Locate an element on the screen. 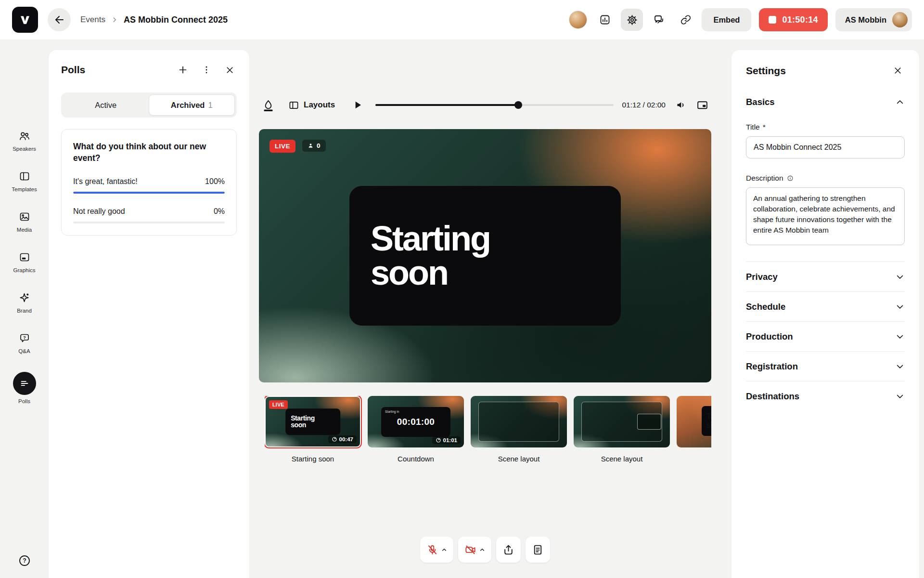 This screenshot has width=924, height=578. scene-thumbnail: Starting soon LIVE 00:47 is located at coordinates (313, 422).